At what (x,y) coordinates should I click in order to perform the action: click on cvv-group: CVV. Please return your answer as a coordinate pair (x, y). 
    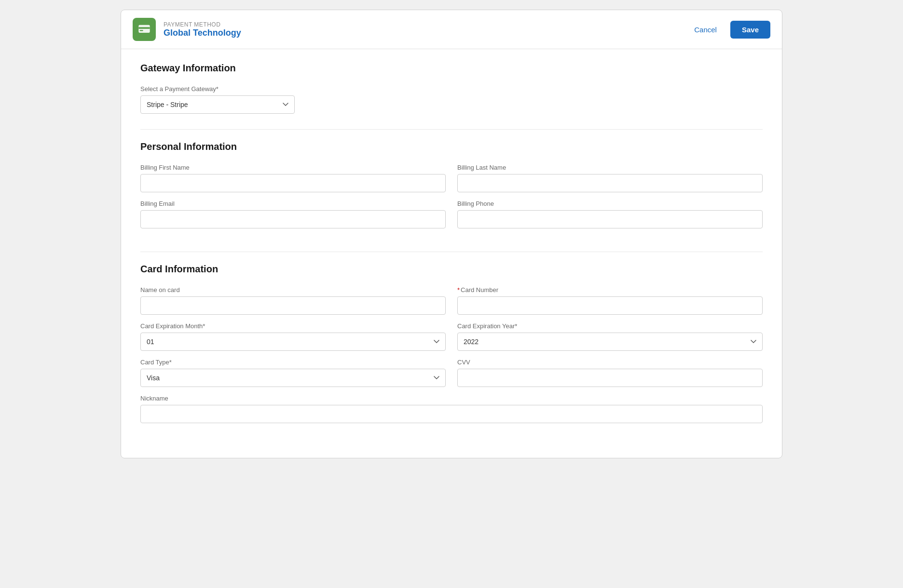
    Looking at the image, I should click on (610, 373).